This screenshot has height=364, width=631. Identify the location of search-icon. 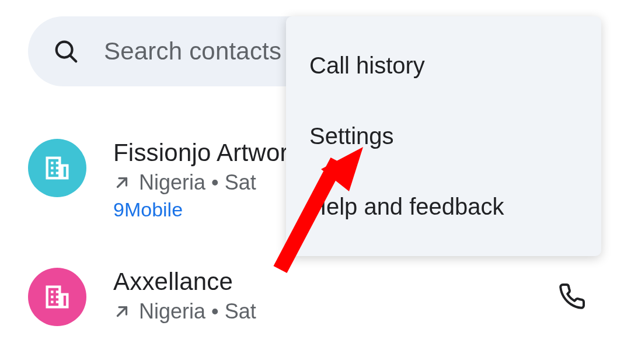
(66, 51).